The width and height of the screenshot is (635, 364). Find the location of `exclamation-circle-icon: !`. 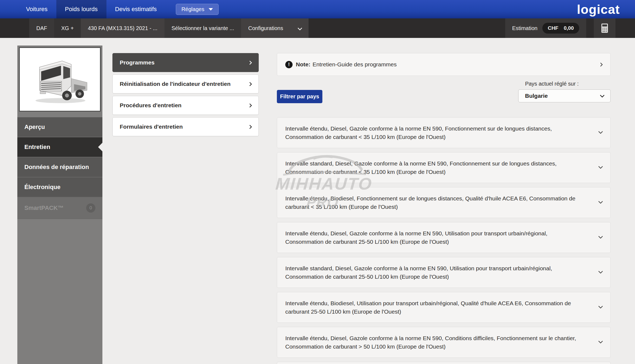

exclamation-circle-icon: ! is located at coordinates (289, 64).